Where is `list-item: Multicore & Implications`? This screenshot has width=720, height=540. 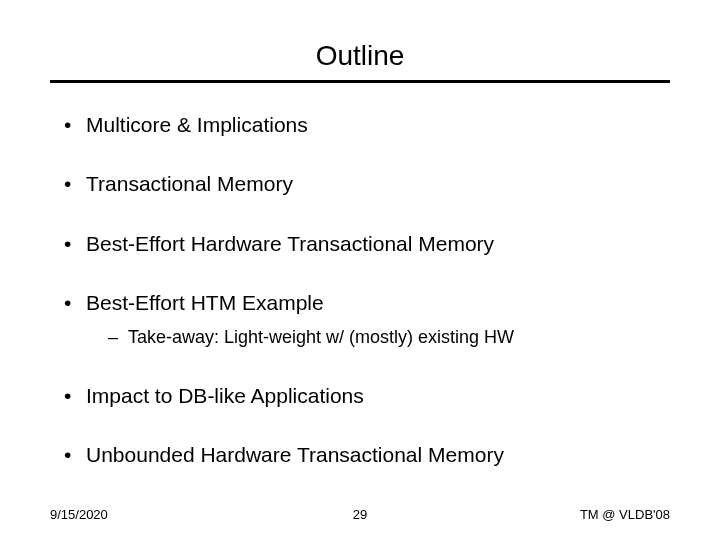 list-item: Multicore & Implications is located at coordinates (365, 124).